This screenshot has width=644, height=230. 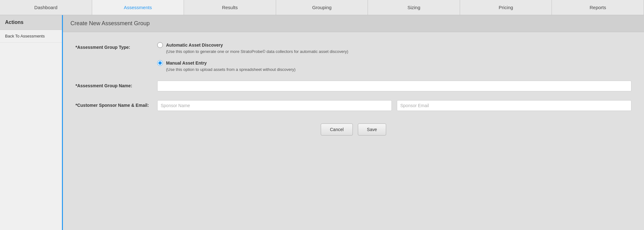 What do you see at coordinates (353, 24) in the screenshot?
I see `content-header: Create New Assessment Group` at bounding box center [353, 24].